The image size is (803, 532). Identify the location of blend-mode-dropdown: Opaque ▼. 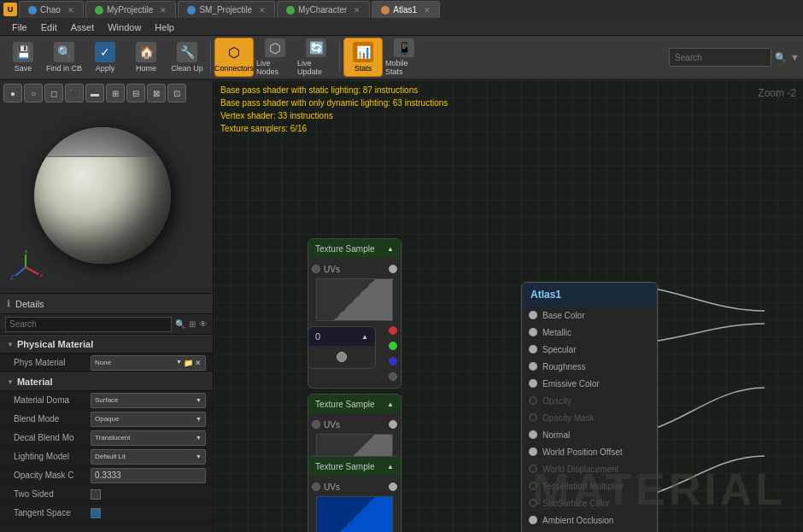
(149, 419).